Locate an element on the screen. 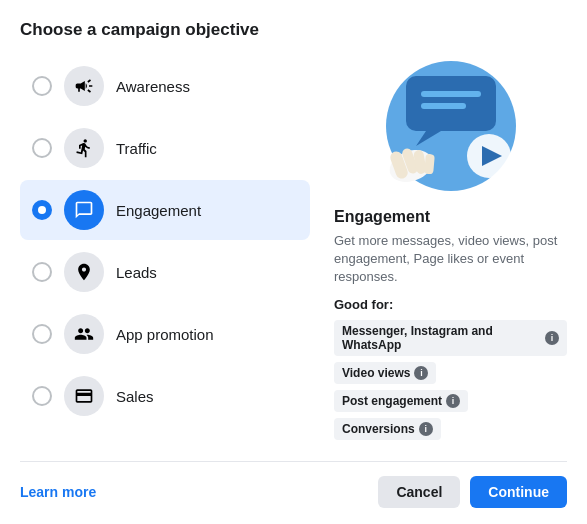  radio-leads is located at coordinates (42, 272).